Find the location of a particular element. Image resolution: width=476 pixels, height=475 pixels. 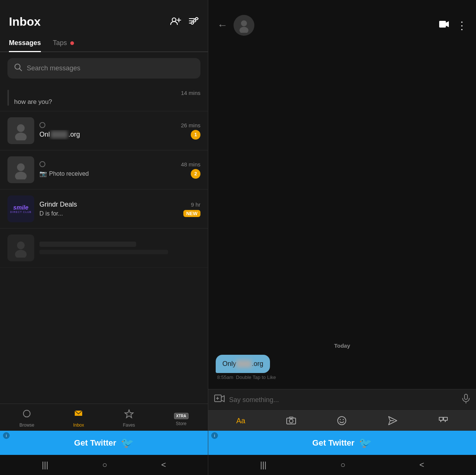

nav-browse: Browse is located at coordinates (27, 418).